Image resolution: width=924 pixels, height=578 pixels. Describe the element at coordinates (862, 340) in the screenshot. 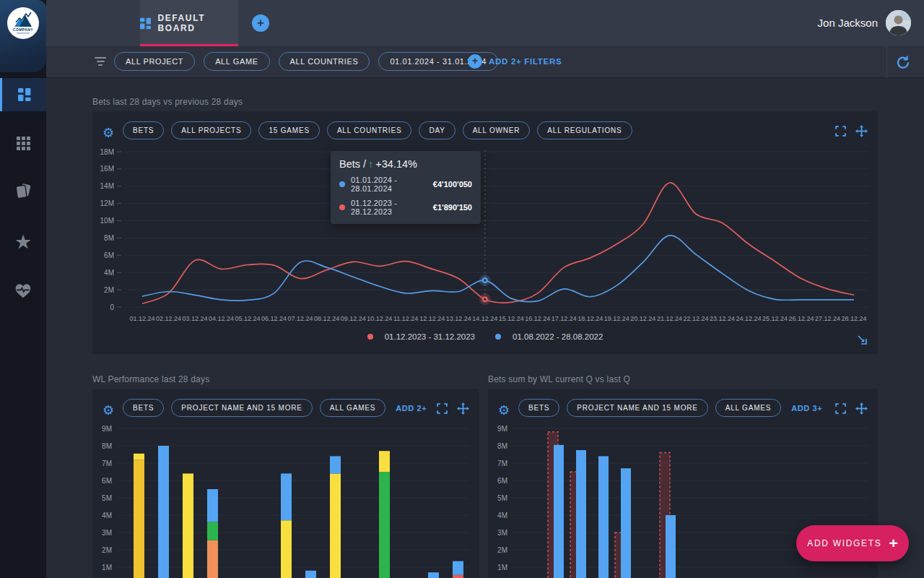

I see `resize-handle-icon` at that location.